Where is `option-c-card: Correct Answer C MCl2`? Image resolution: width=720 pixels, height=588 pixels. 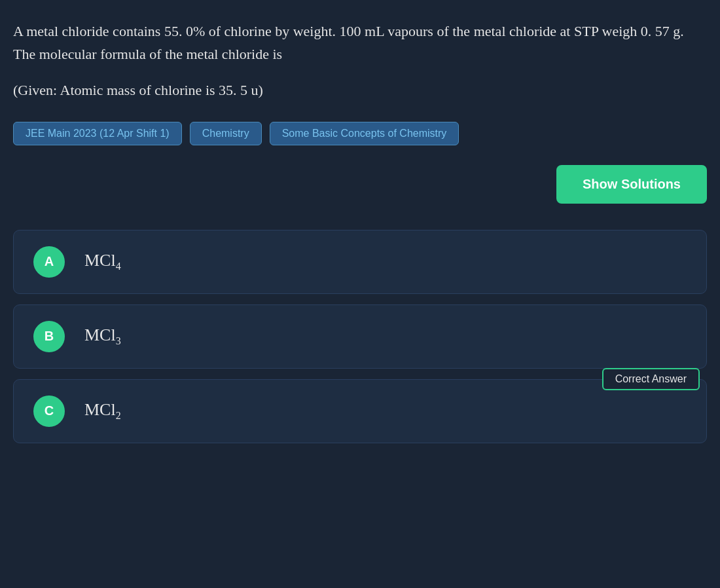
option-c-card: Correct Answer C MCl2 is located at coordinates (360, 411).